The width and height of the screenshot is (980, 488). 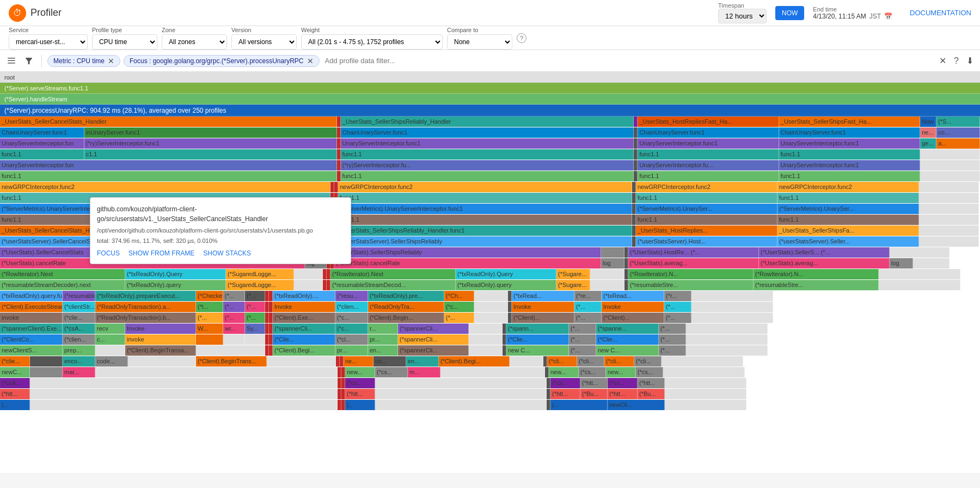 What do you see at coordinates (424, 373) in the screenshot?
I see `m-mid: m...` at bounding box center [424, 373].